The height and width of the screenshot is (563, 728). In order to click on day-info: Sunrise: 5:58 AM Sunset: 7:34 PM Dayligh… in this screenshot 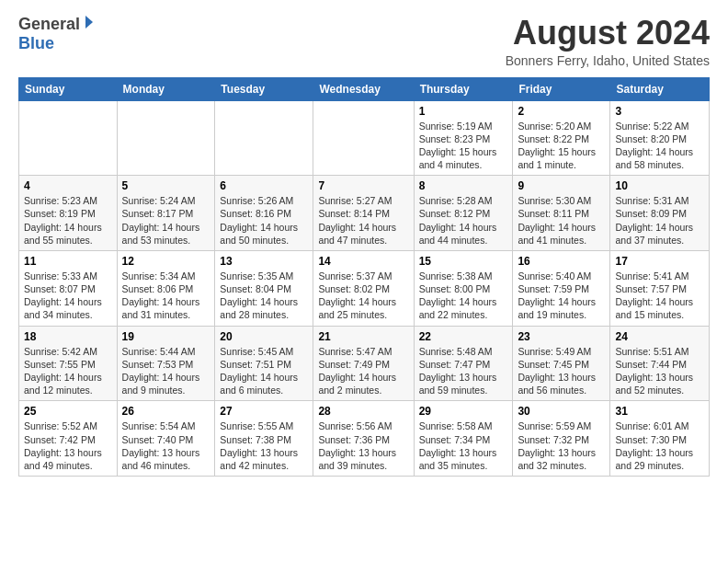, I will do `click(463, 445)`.